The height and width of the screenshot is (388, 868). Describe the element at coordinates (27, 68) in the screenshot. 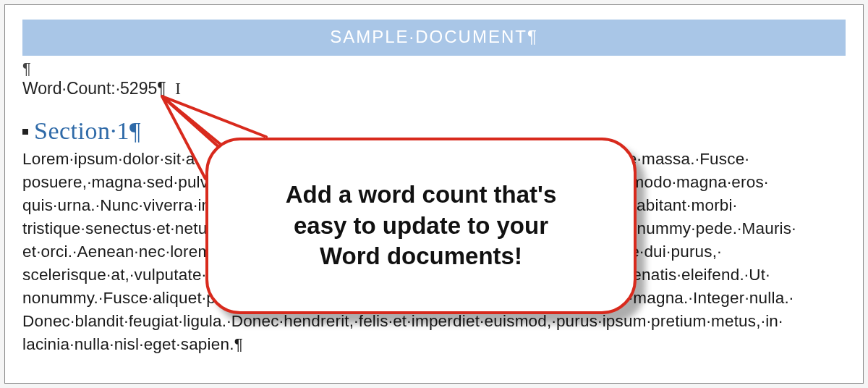

I see `pilcrow-mark: ¶` at that location.